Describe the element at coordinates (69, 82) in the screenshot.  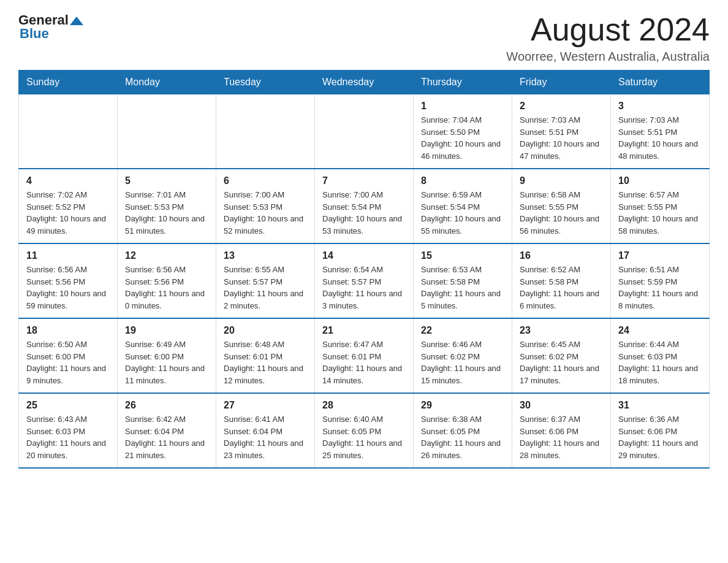
I see `calendar-header-sunday: Sunday` at that location.